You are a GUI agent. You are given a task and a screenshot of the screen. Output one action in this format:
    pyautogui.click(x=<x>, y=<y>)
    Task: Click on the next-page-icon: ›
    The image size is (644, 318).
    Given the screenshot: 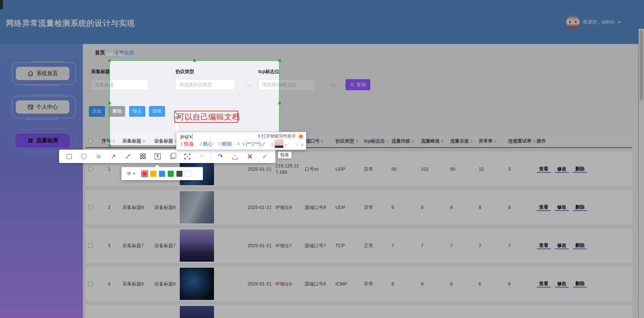 What is the action you would take?
    pyautogui.click(x=303, y=145)
    